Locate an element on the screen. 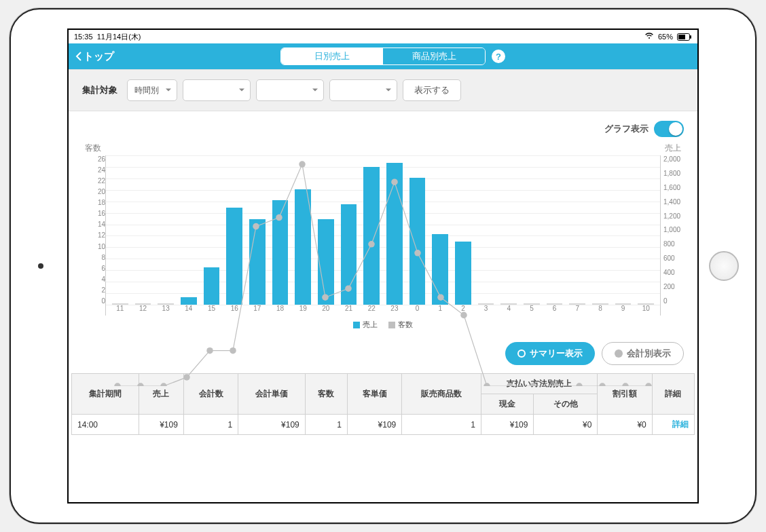 The image size is (766, 532). col-detail: 詳細 is located at coordinates (673, 394).